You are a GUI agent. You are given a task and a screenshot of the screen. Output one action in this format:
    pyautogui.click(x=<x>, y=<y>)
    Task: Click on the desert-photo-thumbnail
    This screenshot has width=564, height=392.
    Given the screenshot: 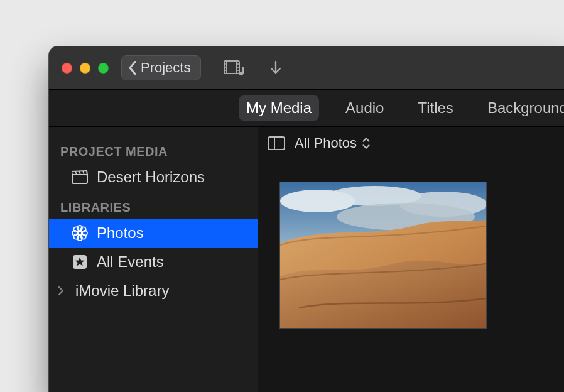 What is the action you would take?
    pyautogui.click(x=383, y=255)
    